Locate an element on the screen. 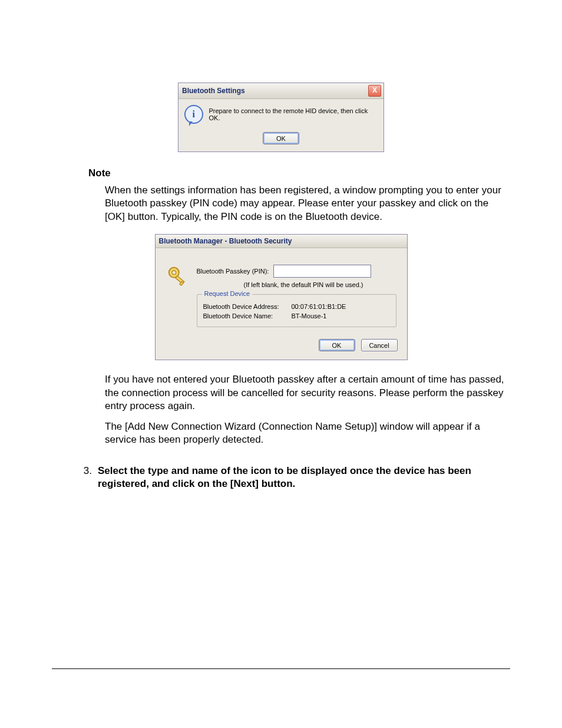 The image size is (562, 728). step-number: 3. is located at coordinates (86, 478).